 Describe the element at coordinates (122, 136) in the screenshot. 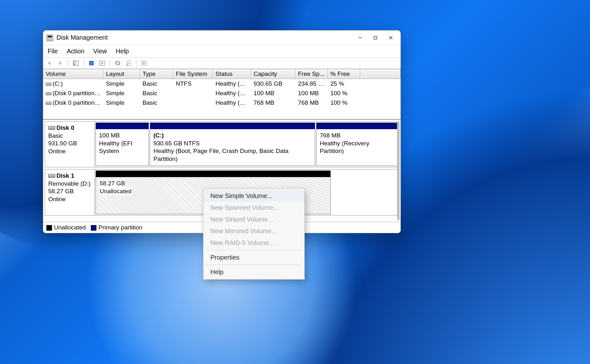

I see `partition-size: 100 MB` at that location.